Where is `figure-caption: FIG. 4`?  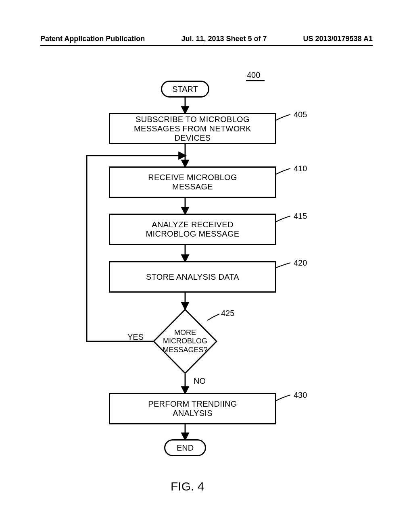 figure-caption: FIG. 4 is located at coordinates (187, 486).